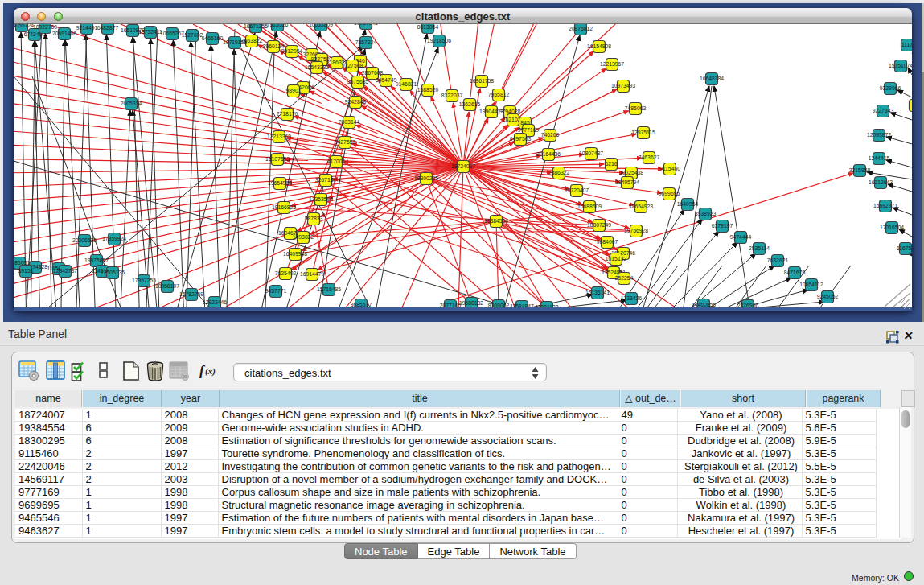 The image size is (924, 585). Describe the element at coordinates (26, 270) in the screenshot. I see `svg-text: 39151` at that location.